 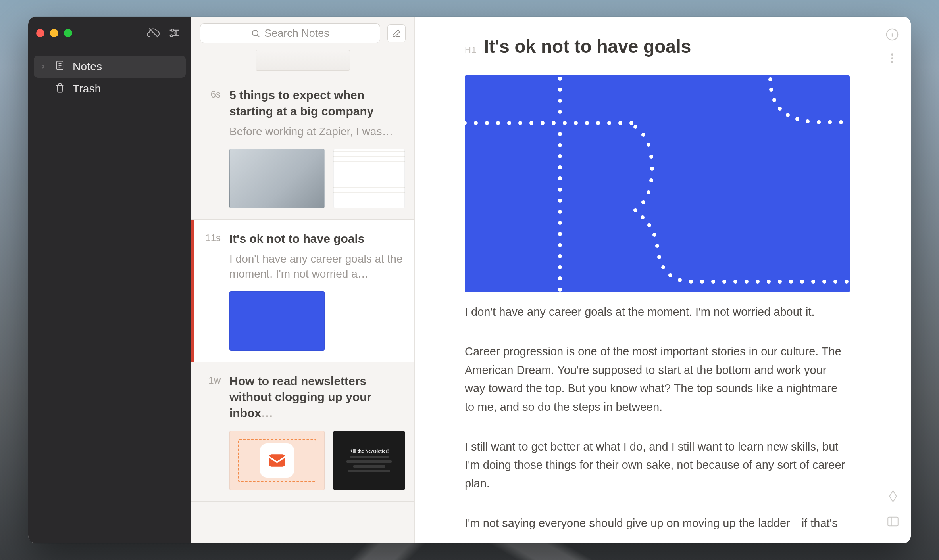 What do you see at coordinates (110, 89) in the screenshot?
I see `sidebar-item-trash: Trash` at bounding box center [110, 89].